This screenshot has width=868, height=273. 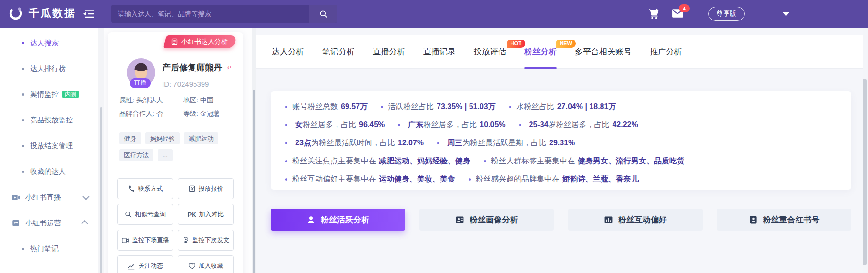 I want to click on sidebar-scrollbar-thumb, so click(x=101, y=190).